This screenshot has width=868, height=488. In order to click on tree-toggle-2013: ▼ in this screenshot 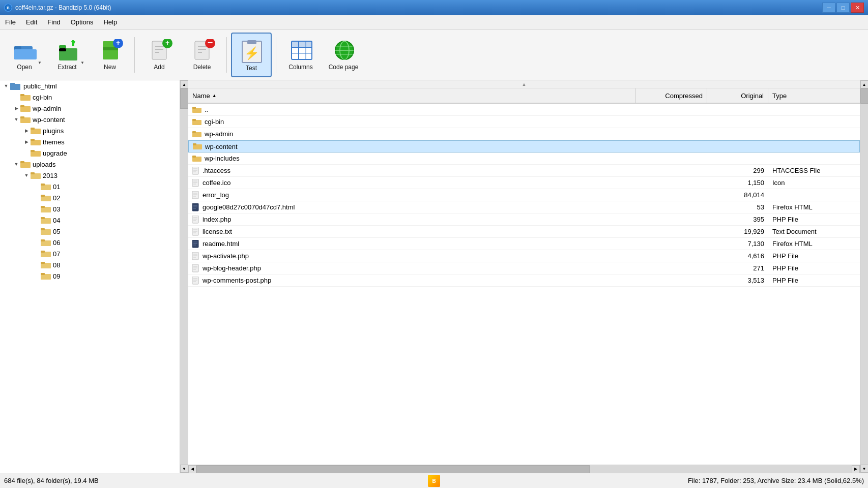, I will do `click(26, 175)`.